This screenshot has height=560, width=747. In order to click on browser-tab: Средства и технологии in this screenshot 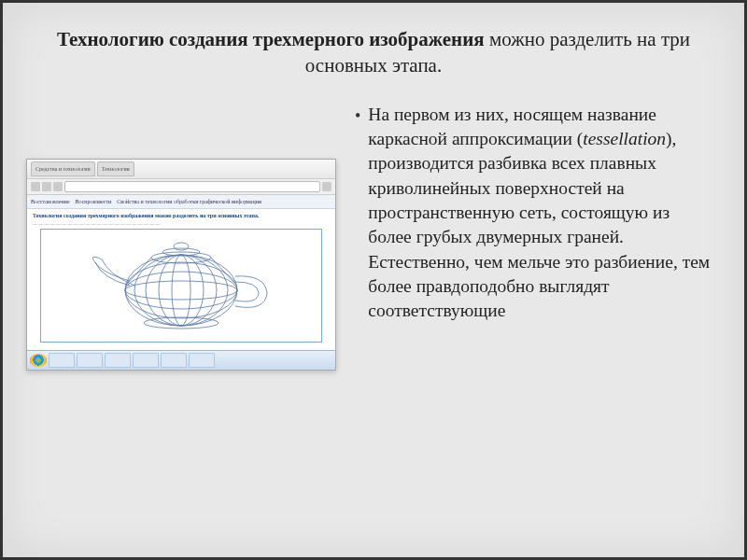, I will do `click(63, 169)`.